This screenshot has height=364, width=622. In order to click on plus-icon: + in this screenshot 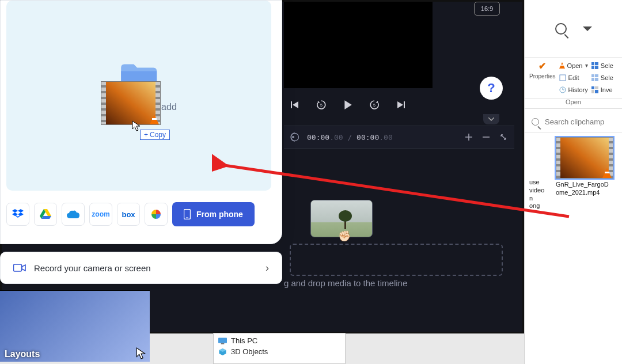, I will do `click(146, 135)`.